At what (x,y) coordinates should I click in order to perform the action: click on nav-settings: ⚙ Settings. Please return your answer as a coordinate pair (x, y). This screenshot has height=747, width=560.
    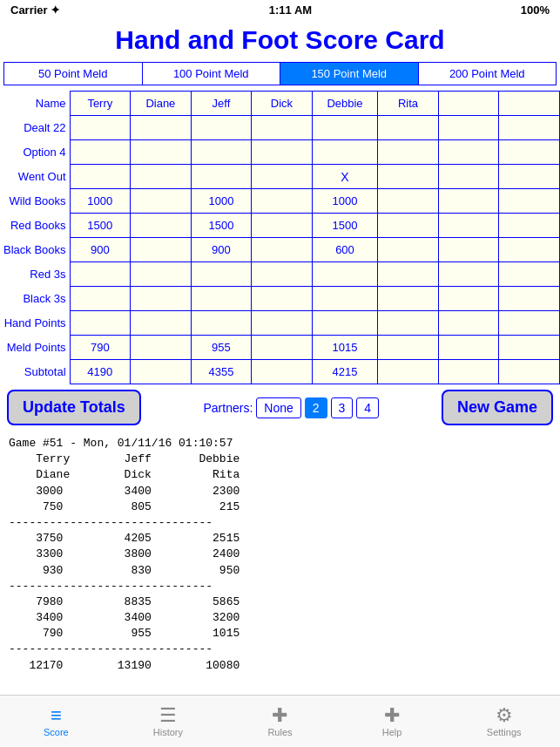
    Looking at the image, I should click on (503, 722).